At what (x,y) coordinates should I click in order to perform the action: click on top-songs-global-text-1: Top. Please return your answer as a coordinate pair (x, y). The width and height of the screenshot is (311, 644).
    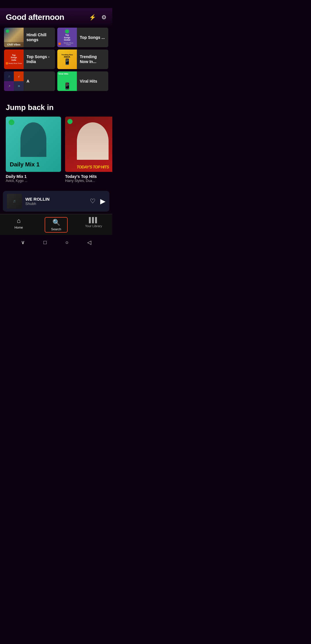
    Looking at the image, I should click on (67, 35).